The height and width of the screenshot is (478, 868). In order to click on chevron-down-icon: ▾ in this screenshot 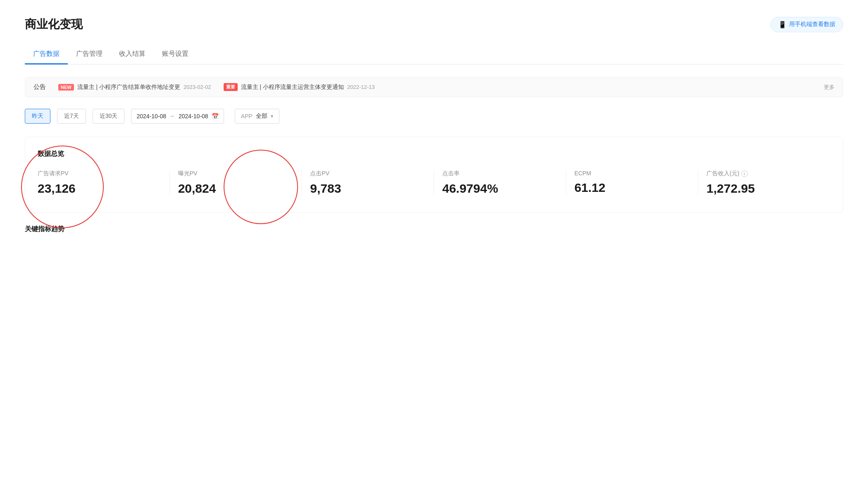, I will do `click(272, 116)`.